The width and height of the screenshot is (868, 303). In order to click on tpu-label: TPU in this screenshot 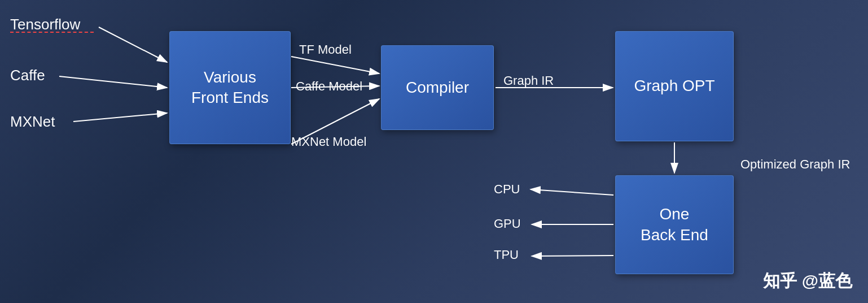, I will do `click(506, 255)`.